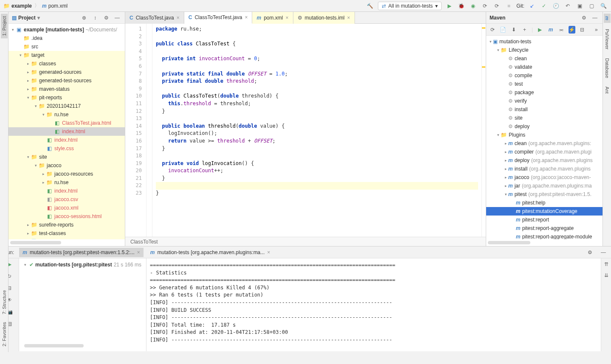 This screenshot has width=611, height=364. I want to click on maven-goal: ⚙install, so click(544, 109).